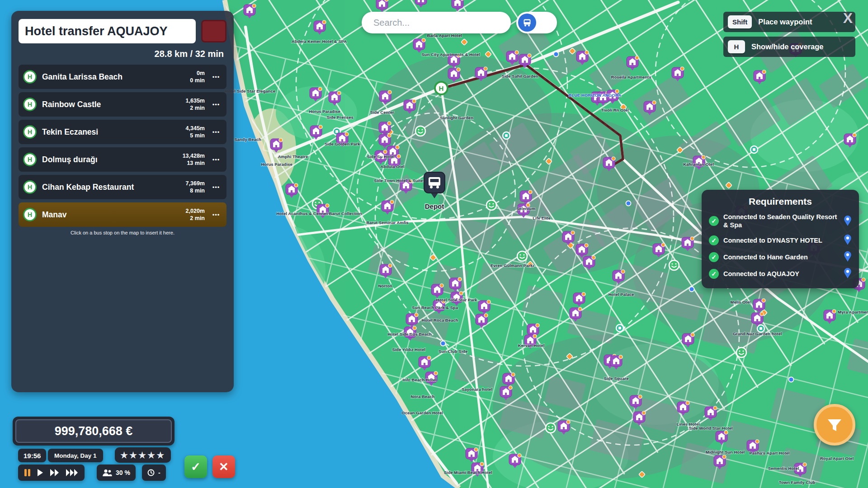 The image size is (868, 488). I want to click on stop-name: Ganita Larissa Beach, so click(116, 77).